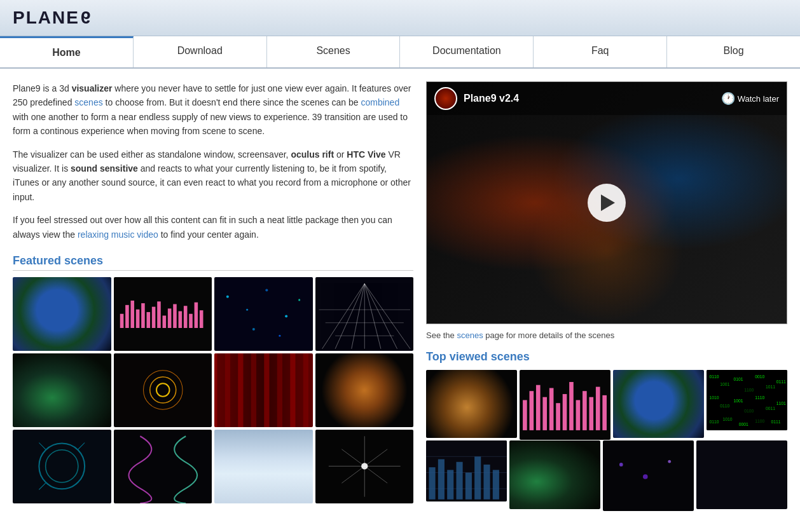  What do you see at coordinates (400, 52) in the screenshot?
I see `nav: Home Download Scenes Documentation Faq B…` at bounding box center [400, 52].